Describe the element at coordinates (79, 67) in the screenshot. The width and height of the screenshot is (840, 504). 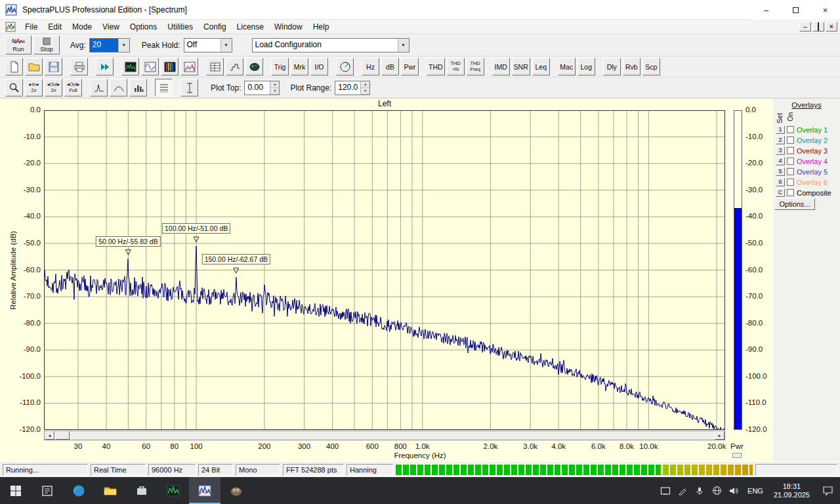
I see `print-button` at that location.